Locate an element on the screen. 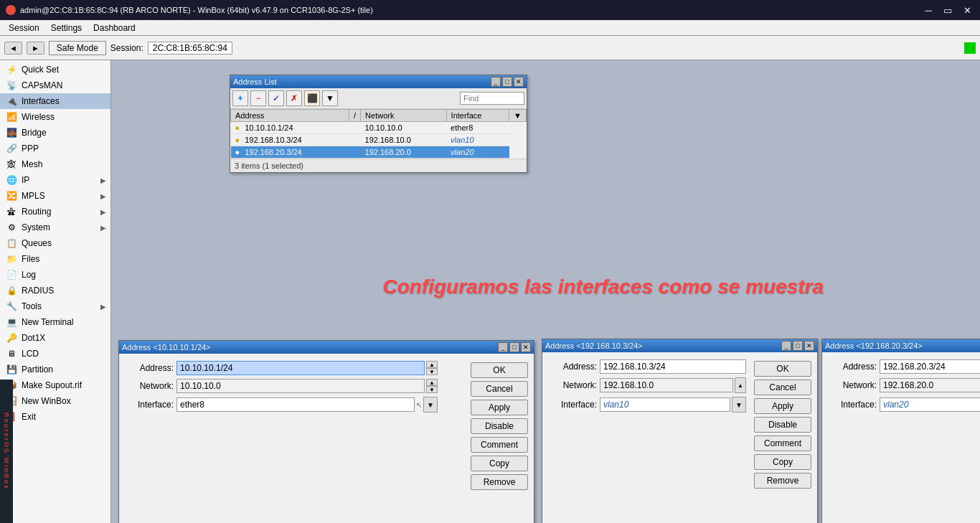 The width and height of the screenshot is (980, 523). col-interface: Interface is located at coordinates (478, 116).